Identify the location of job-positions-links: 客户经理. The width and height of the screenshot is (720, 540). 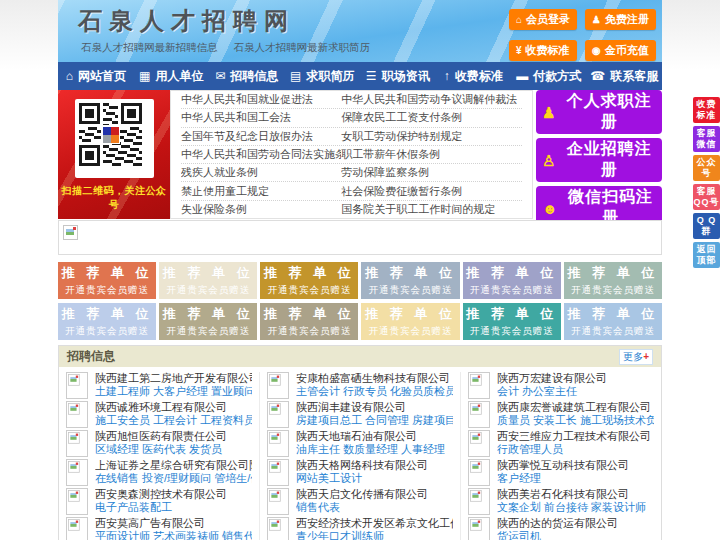
(563, 478).